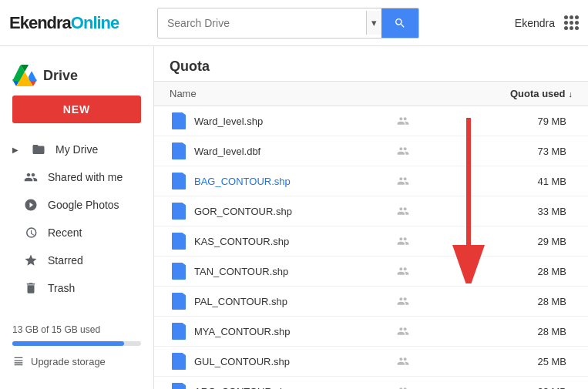 This screenshot has width=588, height=389. What do you see at coordinates (371, 302) in the screenshot?
I see `table-row: PAL_CONTOUR.shp 28 MB` at bounding box center [371, 302].